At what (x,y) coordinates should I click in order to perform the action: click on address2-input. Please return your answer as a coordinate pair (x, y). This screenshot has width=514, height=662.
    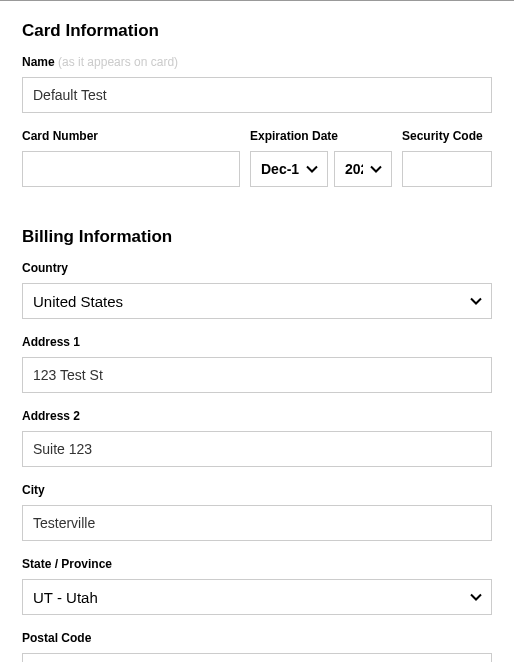
    Looking at the image, I should click on (257, 449).